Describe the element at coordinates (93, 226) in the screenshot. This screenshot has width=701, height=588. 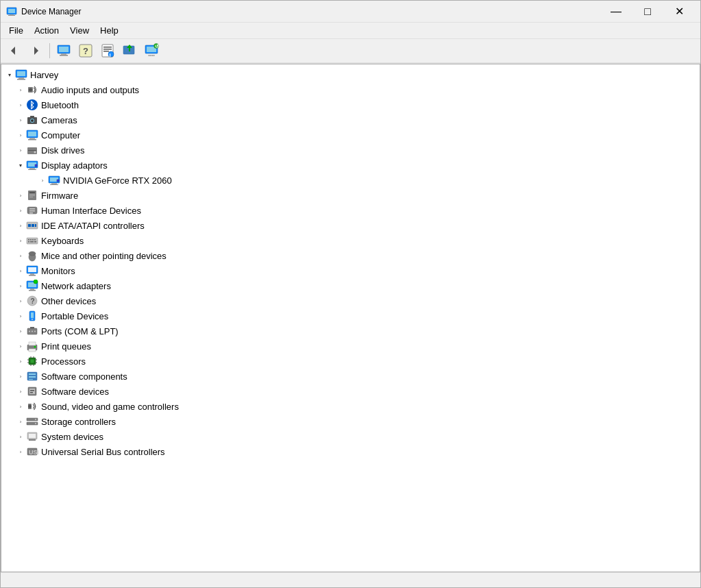
I see `ide-label: IDE ATA/ATAPI controllers` at that location.